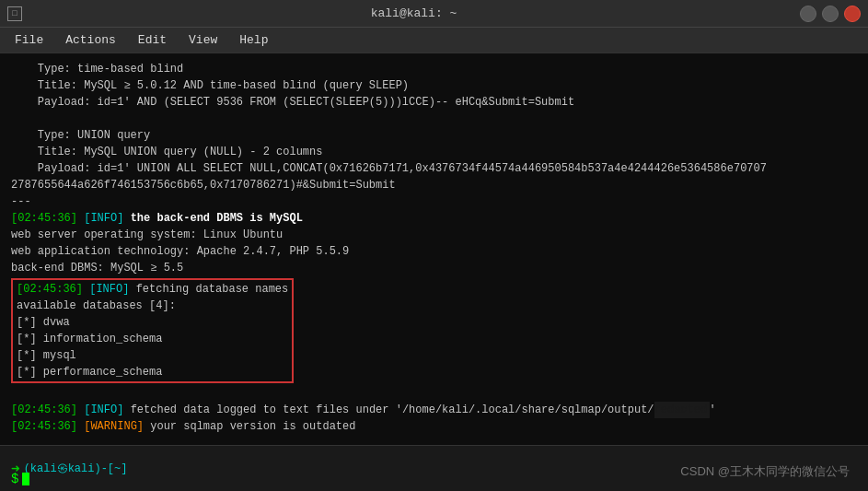 The width and height of the screenshot is (868, 491). I want to click on terminal-line: Payload: id=1' UNION ALL SELECT NULL,CON…, so click(434, 169).